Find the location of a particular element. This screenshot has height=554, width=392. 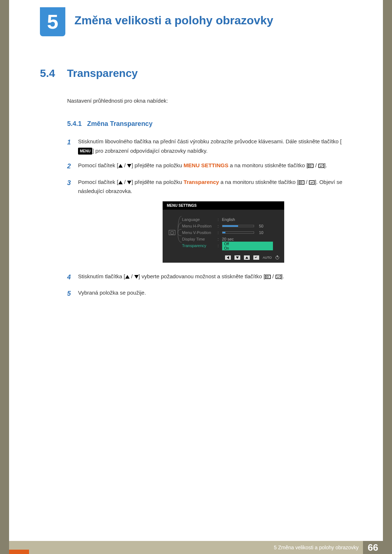

emphasis: MENU SETTINGS is located at coordinates (206, 165).